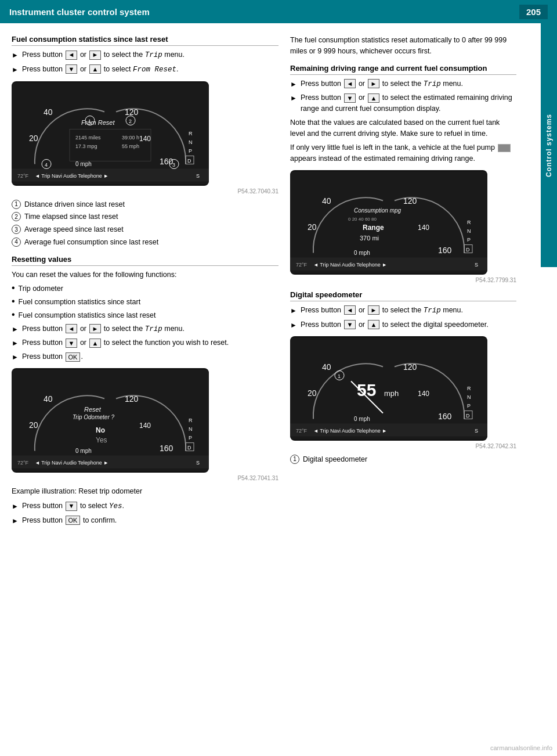 The width and height of the screenshot is (557, 756). What do you see at coordinates (145, 357) in the screenshot?
I see `reset-bullet-3: ► Press button OK.` at bounding box center [145, 357].